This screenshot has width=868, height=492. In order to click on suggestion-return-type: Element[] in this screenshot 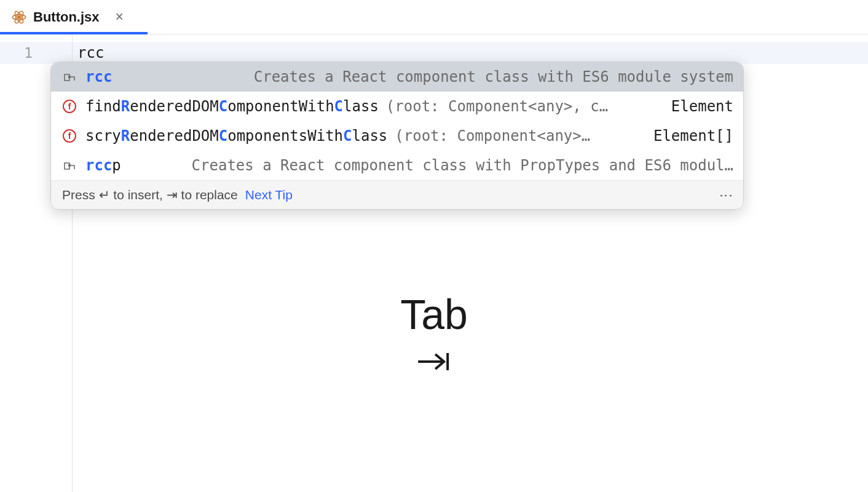, I will do `click(687, 136)`.